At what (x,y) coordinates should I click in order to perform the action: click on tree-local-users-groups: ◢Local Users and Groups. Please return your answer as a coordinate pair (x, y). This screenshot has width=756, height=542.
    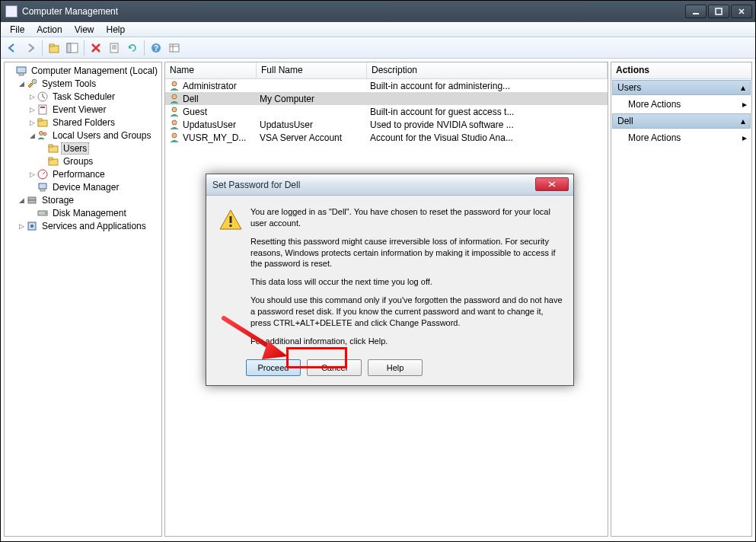
    Looking at the image, I should click on (83, 136).